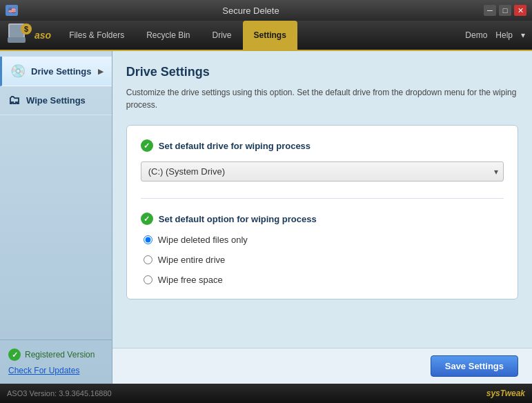 This screenshot has width=532, height=403. What do you see at coordinates (59, 355) in the screenshot?
I see `registered-label: Registered Version` at bounding box center [59, 355].